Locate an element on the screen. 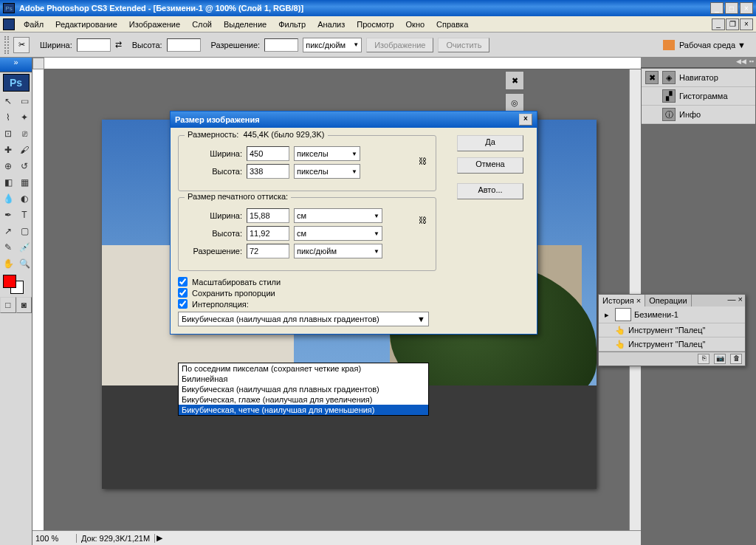 The height and width of the screenshot is (545, 756). notes-tool: ✎ is located at coordinates (8, 247).